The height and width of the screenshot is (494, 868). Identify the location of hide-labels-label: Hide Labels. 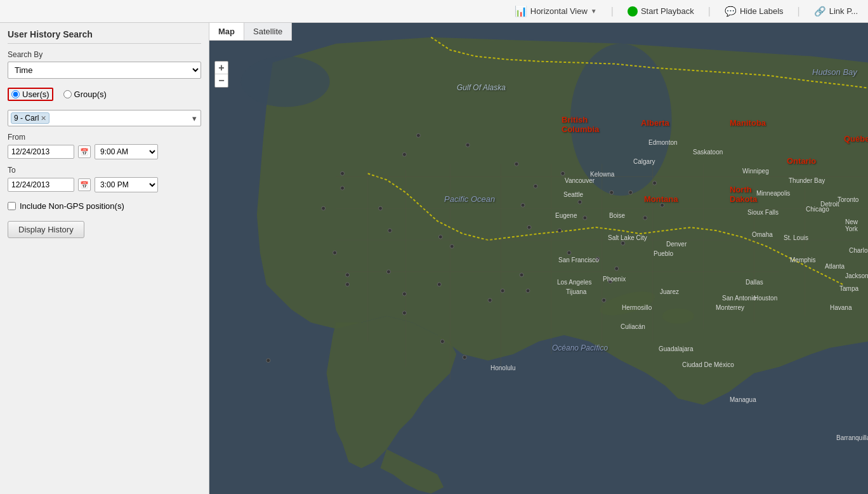
(761, 11).